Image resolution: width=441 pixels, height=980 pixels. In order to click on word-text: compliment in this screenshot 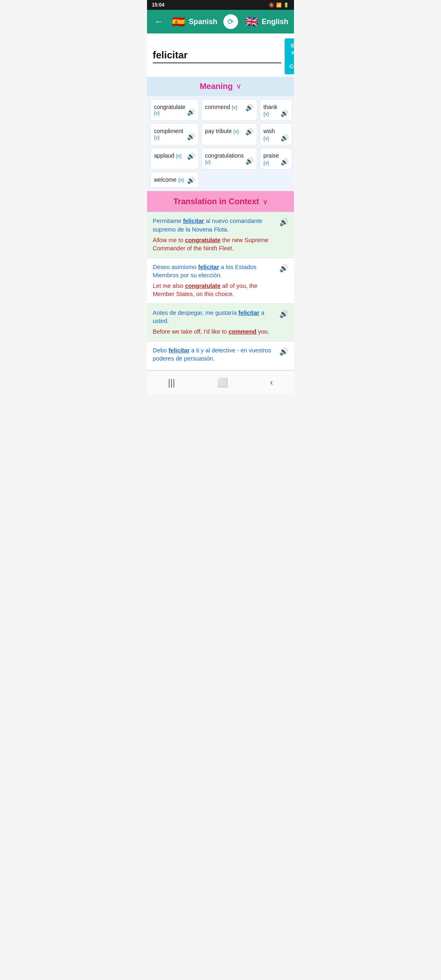, I will do `click(169, 131)`.